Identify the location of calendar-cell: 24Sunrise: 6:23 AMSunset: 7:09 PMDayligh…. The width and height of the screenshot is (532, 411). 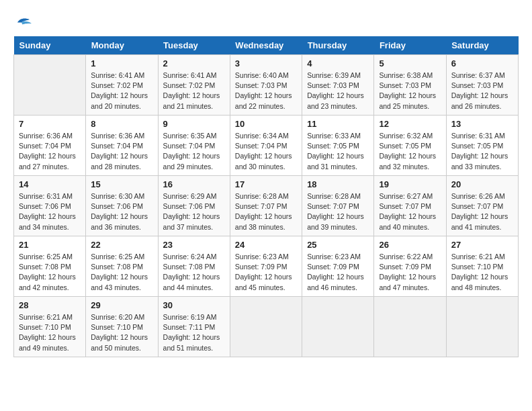
(266, 267).